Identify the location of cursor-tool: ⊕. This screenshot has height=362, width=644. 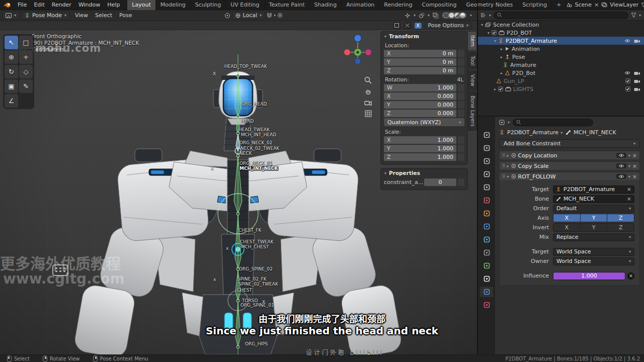
(11, 57).